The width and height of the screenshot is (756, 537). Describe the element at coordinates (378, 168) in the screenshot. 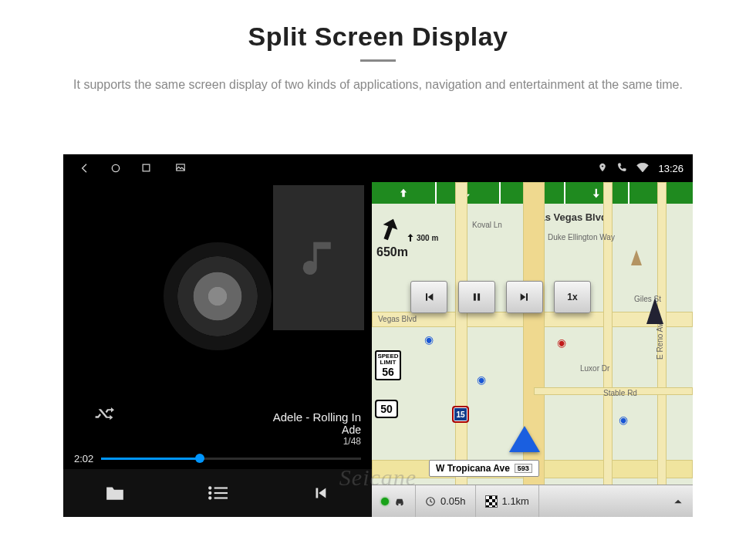

I see `android-status-bar: 13:26` at that location.